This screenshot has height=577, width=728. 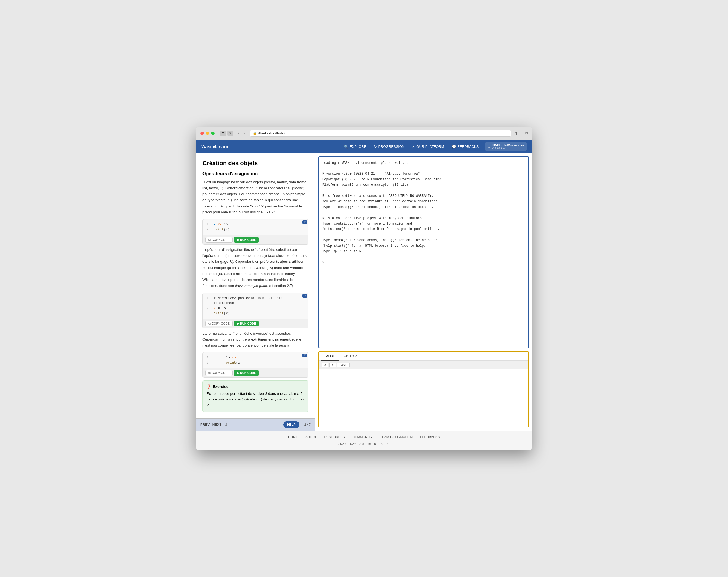 I want to click on url-text: ifb-elixirfr.github.io, so click(x=272, y=133).